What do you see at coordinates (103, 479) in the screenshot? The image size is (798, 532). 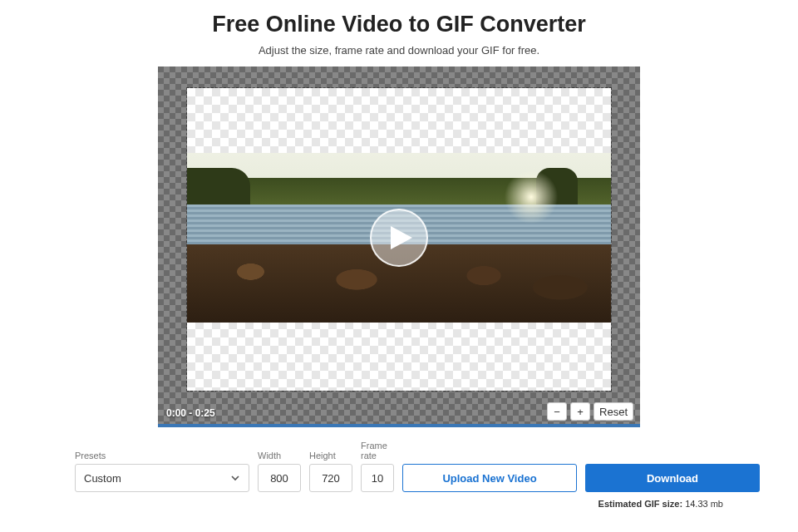 I see `presets-value: Custom` at bounding box center [103, 479].